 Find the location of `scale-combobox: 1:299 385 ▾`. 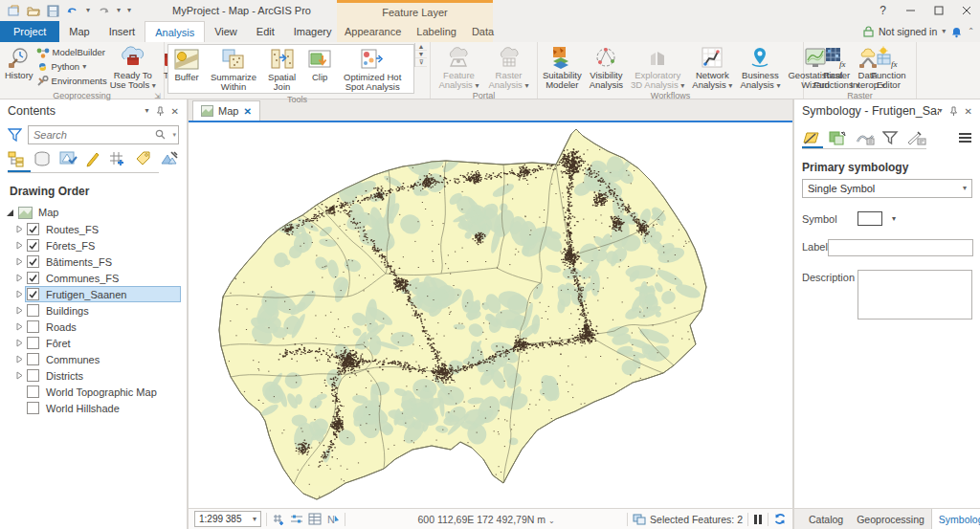

scale-combobox: 1:299 385 ▾ is located at coordinates (228, 518).